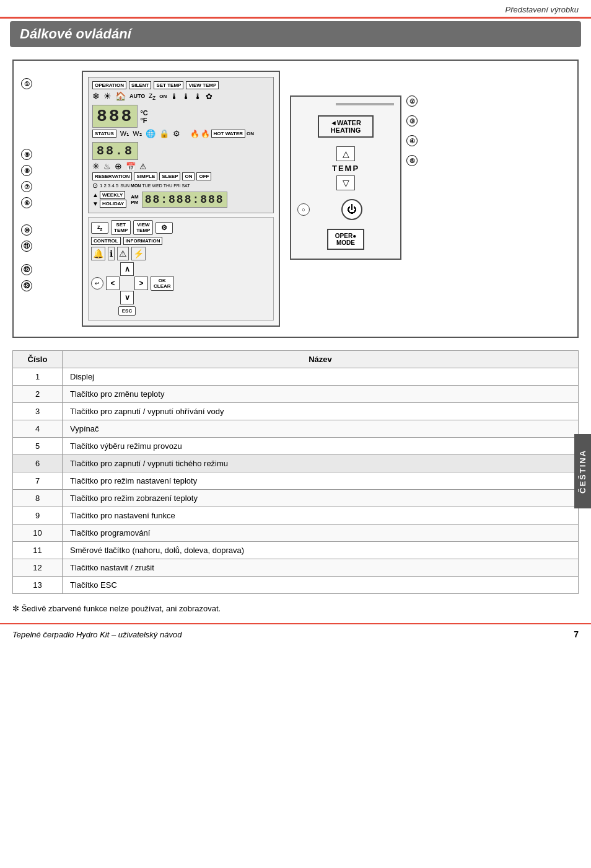 The height and width of the screenshot is (868, 591). What do you see at coordinates (120, 96) in the screenshot?
I see `house-icon: 🏠` at bounding box center [120, 96].